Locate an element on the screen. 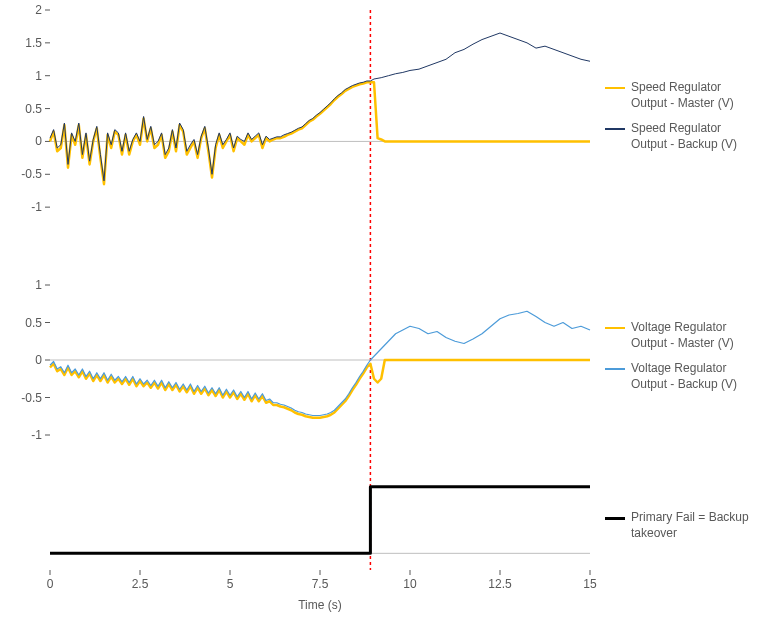 The width and height of the screenshot is (769, 618). legend-voltage: Voltage Regulator Output - Master (V)Vol… is located at coordinates (682, 361).